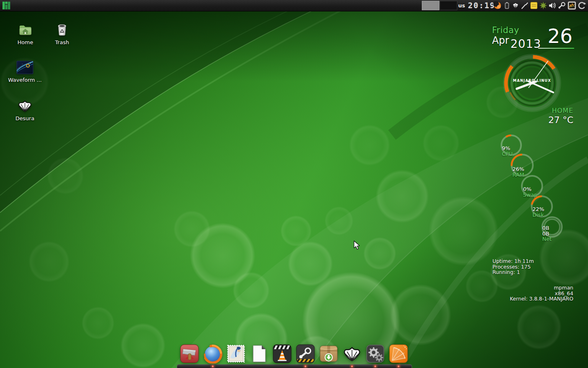 The height and width of the screenshot is (368, 588). I want to click on updates-icon, so click(543, 6).